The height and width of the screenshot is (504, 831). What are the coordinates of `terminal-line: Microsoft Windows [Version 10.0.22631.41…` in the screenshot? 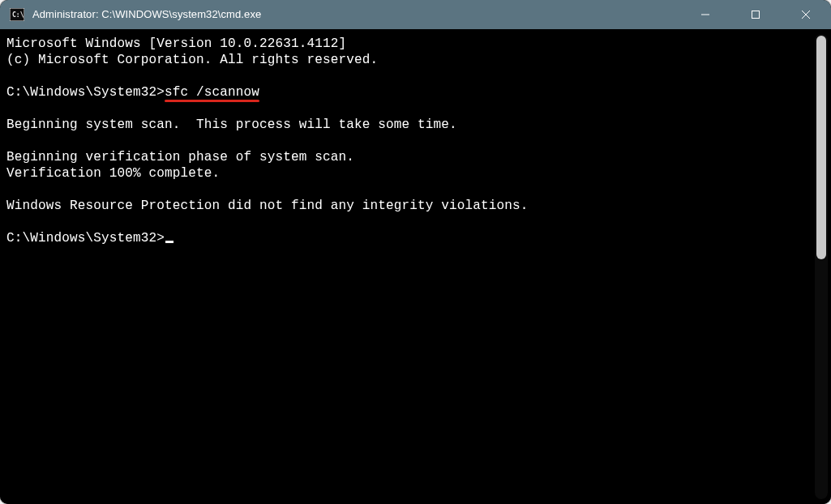 It's located at (407, 44).